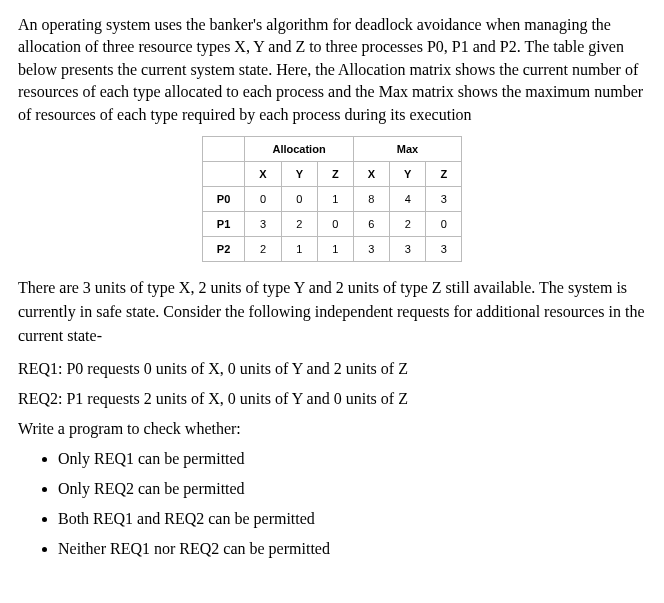  Describe the element at coordinates (332, 399) in the screenshot. I see `req2-text: REQ2: P1 requests 2 units of X, 0 units …` at that location.